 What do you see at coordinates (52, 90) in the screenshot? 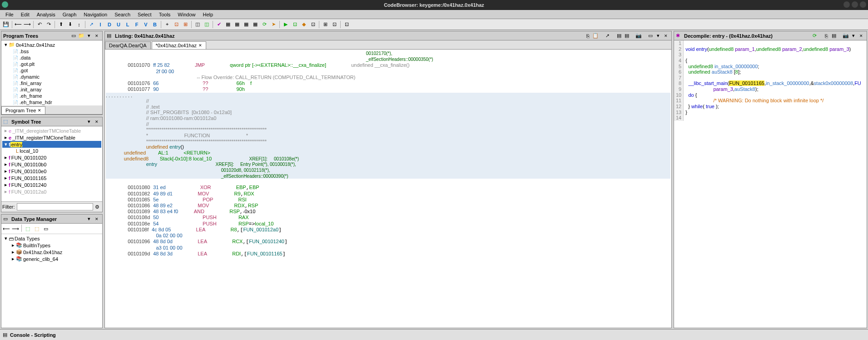
I see `pt-section: .init_array` at bounding box center [52, 90].